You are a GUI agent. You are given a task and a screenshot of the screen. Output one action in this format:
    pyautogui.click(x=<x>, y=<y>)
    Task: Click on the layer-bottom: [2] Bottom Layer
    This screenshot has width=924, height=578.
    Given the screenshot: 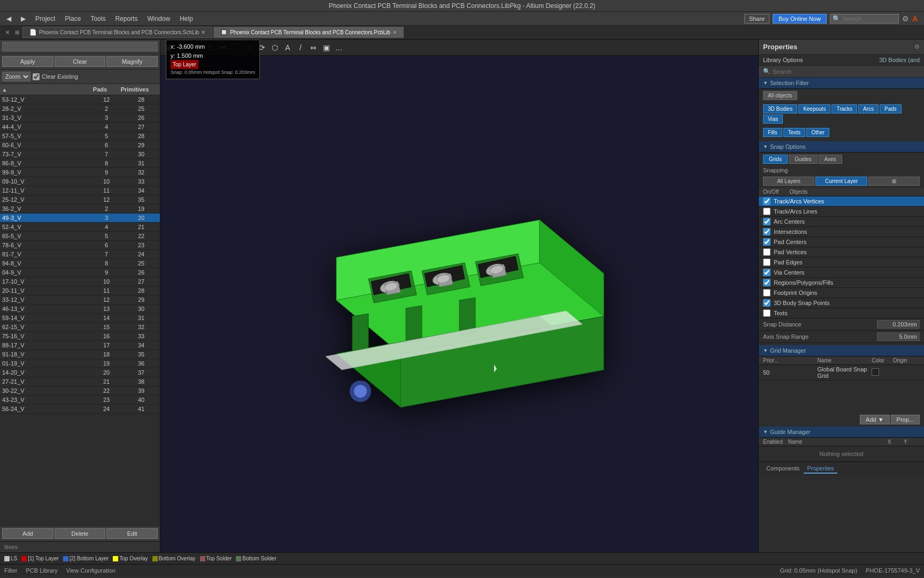 What is the action you would take?
    pyautogui.click(x=86, y=559)
    